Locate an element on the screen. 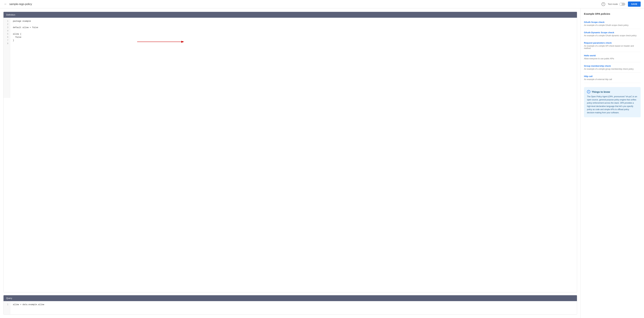  things-to-know-title: Things to know is located at coordinates (601, 92).